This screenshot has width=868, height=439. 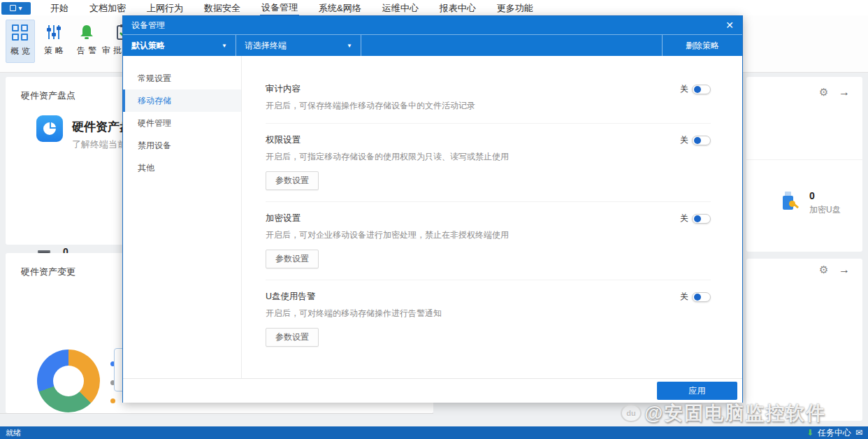 What do you see at coordinates (180, 45) in the screenshot?
I see `policy-dropdown: 默认策略 ▼` at bounding box center [180, 45].